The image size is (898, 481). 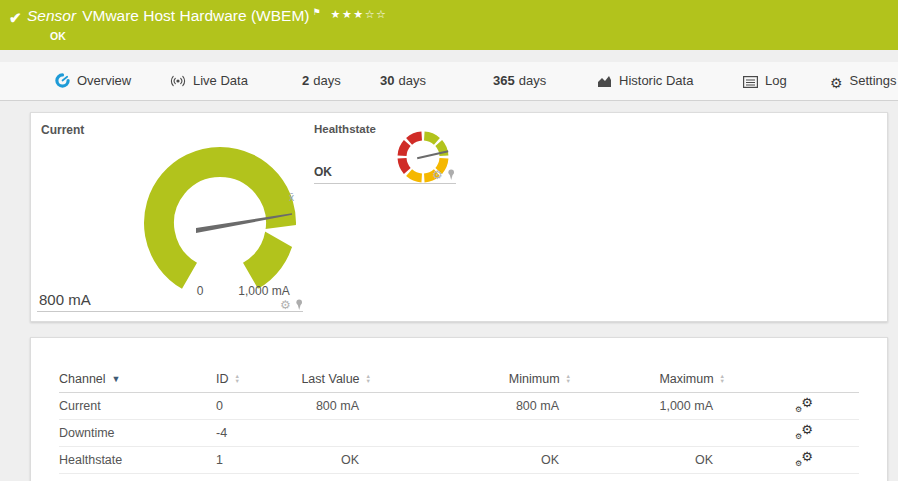 I want to click on healthstate-panel-actions: ⚙, so click(x=444, y=175).